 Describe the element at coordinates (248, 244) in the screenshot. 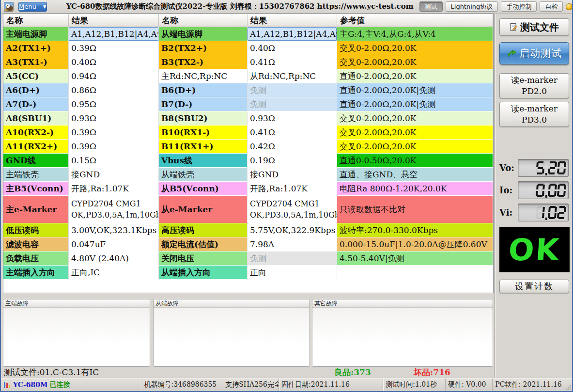

I see `table-row: 滤波电容0.047uF额定电流(估值)7.98A0.000-15.0uF|1.0…` at that location.